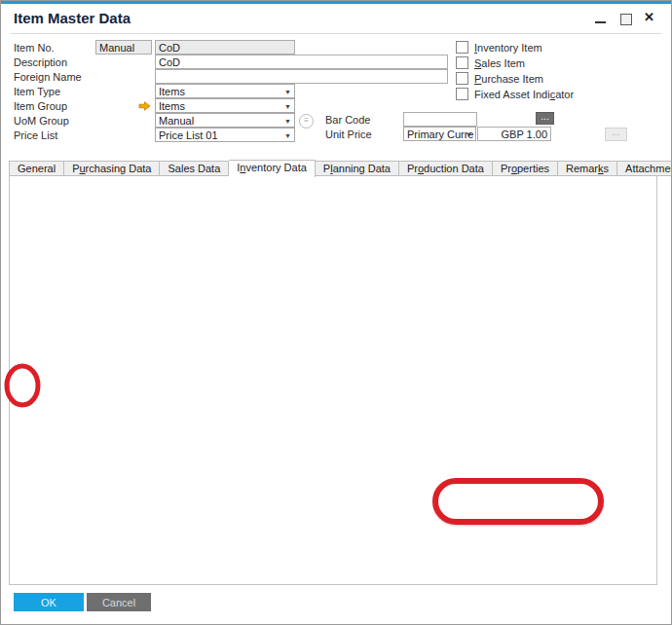  Describe the element at coordinates (124, 47) in the screenshot. I see `item-no-mode-field: Manual` at that location.